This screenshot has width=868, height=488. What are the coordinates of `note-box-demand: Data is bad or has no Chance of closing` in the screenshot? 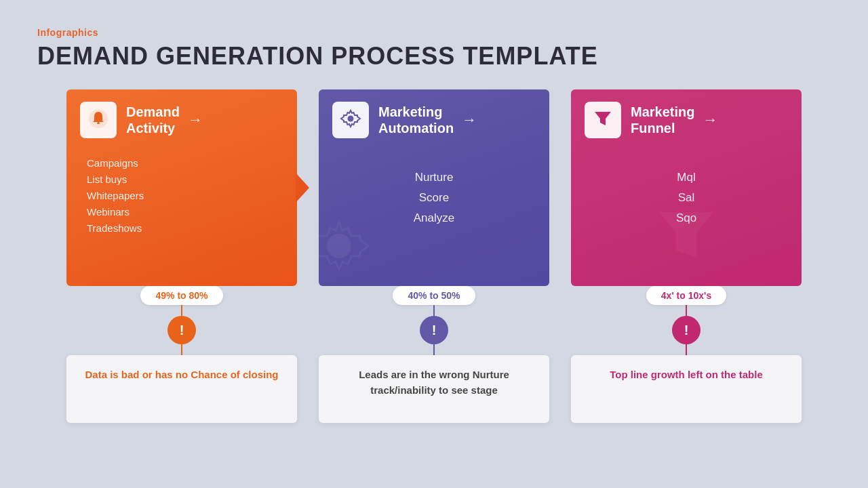 It's located at (182, 389).